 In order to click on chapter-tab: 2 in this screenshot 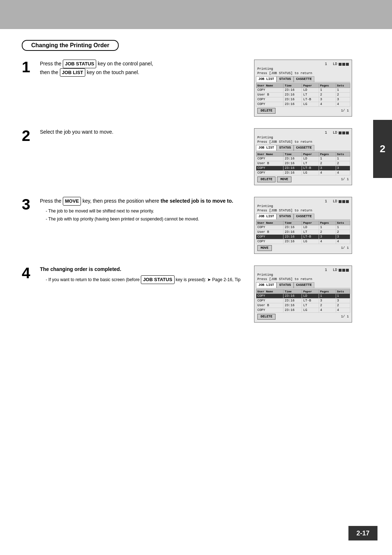, I will do `click(383, 149)`.